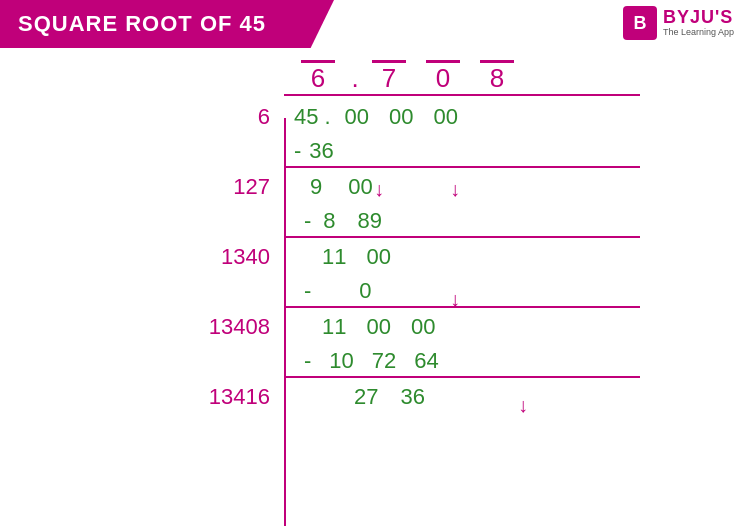 This screenshot has width=750, height=526. What do you see at coordinates (375, 151) in the screenshot?
I see `sub-row-1: - 36` at bounding box center [375, 151].